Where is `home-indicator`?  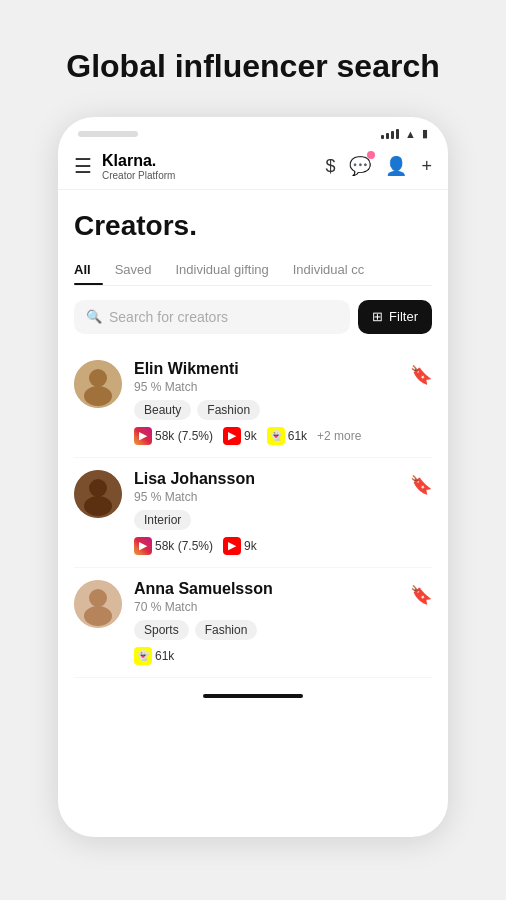 home-indicator is located at coordinates (253, 696).